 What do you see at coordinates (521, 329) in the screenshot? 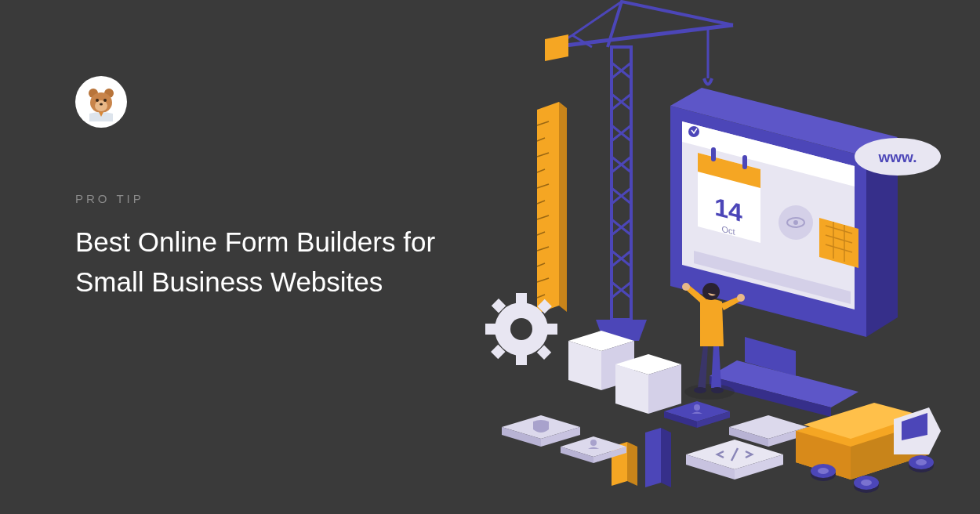
I see `gear-icon` at bounding box center [521, 329].